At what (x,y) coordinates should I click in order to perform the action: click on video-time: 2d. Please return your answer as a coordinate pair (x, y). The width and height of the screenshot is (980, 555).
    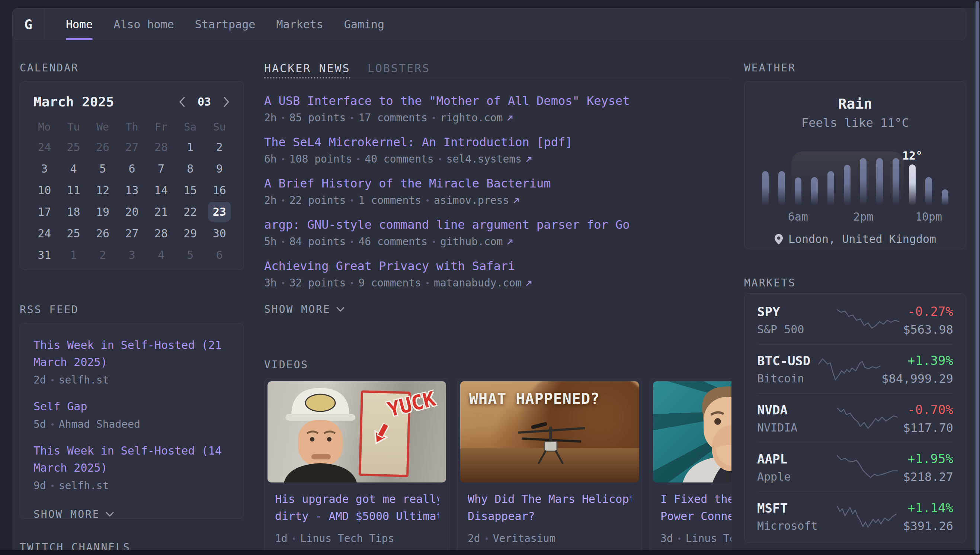
    Looking at the image, I should click on (474, 538).